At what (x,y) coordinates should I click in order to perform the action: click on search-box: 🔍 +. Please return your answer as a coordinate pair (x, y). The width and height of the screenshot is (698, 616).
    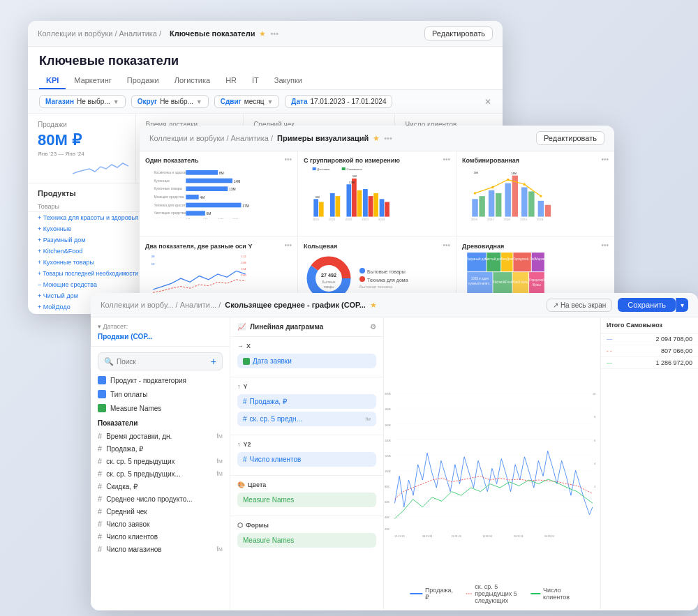
    Looking at the image, I should click on (161, 361).